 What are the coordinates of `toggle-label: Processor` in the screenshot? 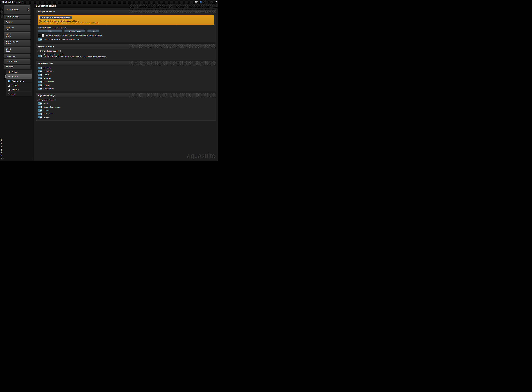 It's located at (47, 68).